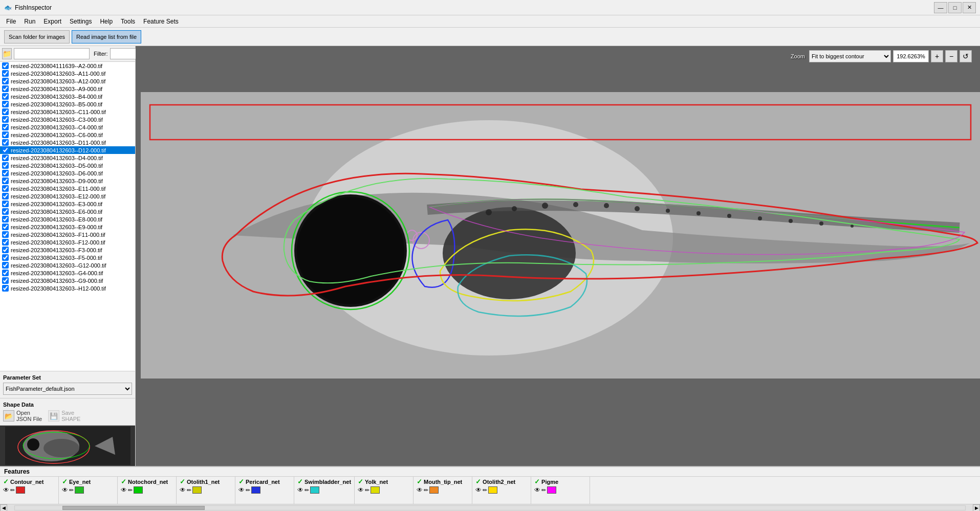 Image resolution: width=980 pixels, height=511 pixels. What do you see at coordinates (68, 212) in the screenshot?
I see `file-list-item: resized-20230804132603--E6-000.tif` at bounding box center [68, 212].